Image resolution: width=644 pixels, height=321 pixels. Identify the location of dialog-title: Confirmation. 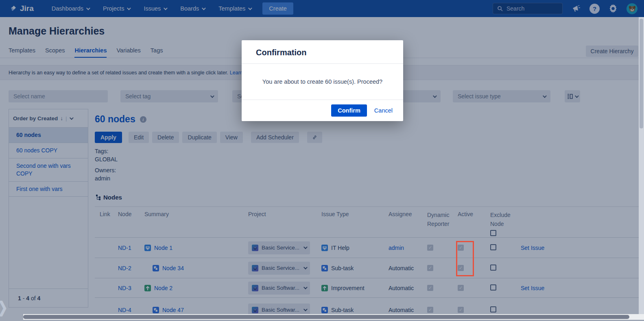
(322, 52).